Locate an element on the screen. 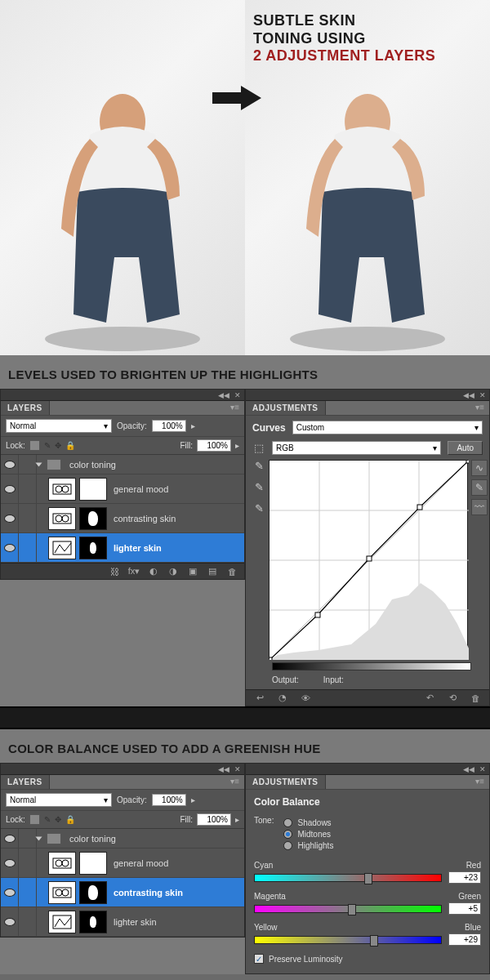 The width and height of the screenshot is (490, 980). tone-midtones-radio: Midtones is located at coordinates (309, 835).